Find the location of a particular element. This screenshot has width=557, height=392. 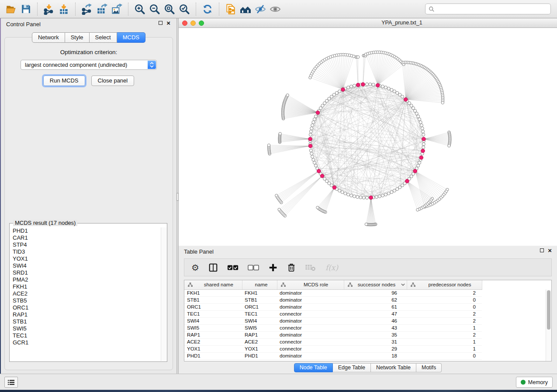

tab-mcds: MCDS is located at coordinates (131, 38).